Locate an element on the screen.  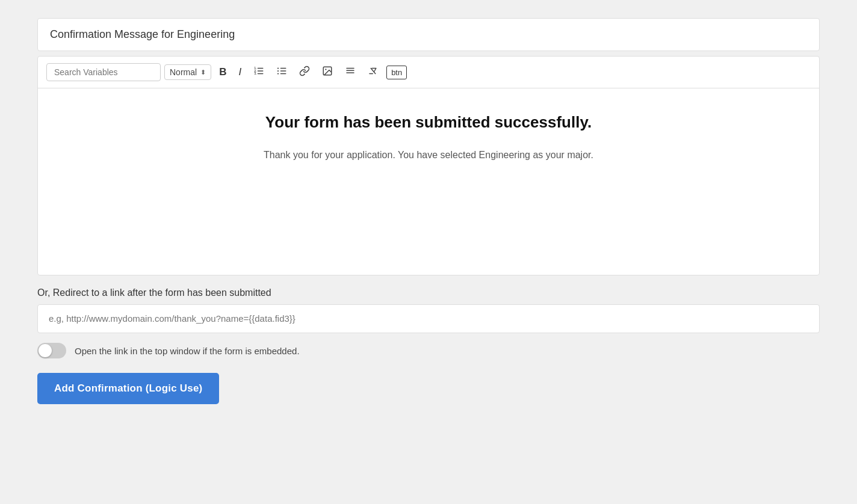
redirect-input-wrapper is located at coordinates (428, 319).